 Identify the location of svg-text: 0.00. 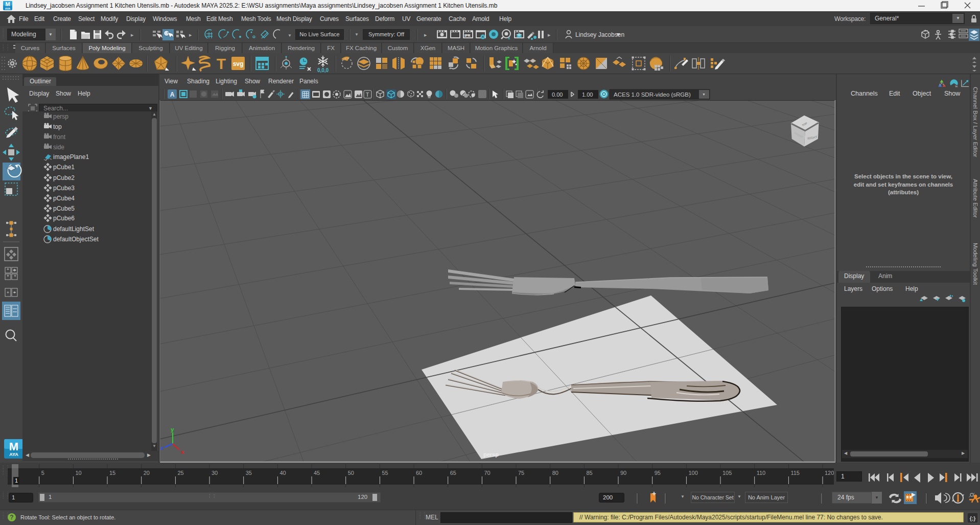
(557, 95).